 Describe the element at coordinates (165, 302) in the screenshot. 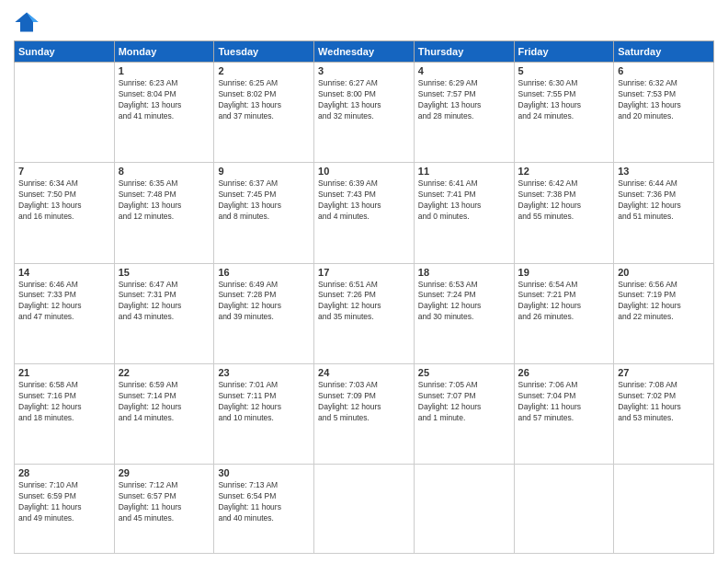

I see `day-info: Sunrise: 6:47 AMSunset: 7:31 PMDaylight:…` at that location.